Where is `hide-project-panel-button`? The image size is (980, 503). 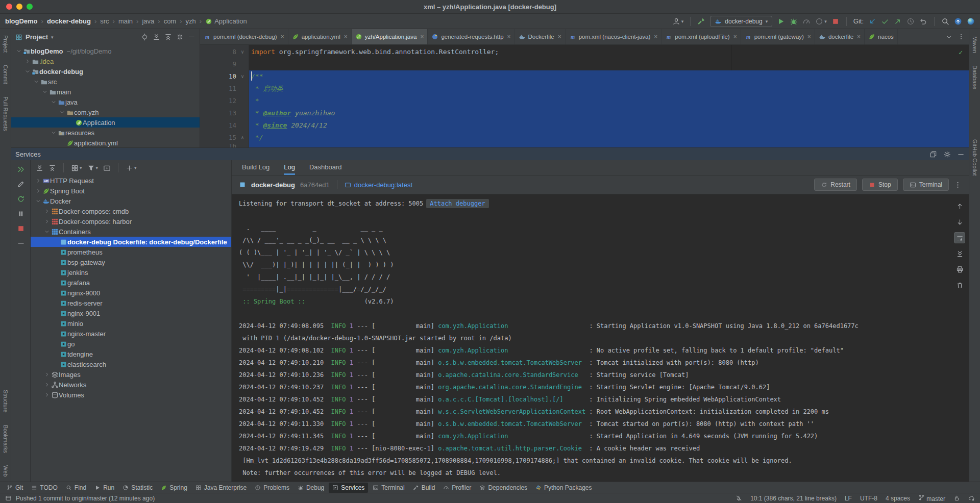
hide-project-panel-button is located at coordinates (192, 37).